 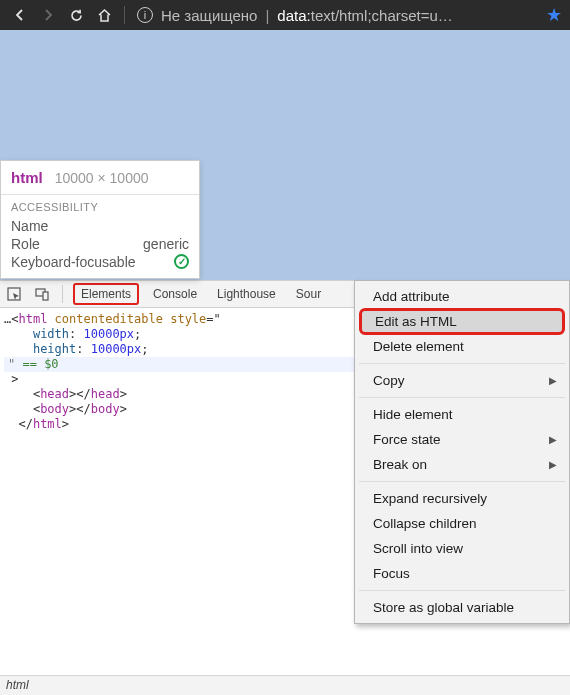 What do you see at coordinates (27, 178) in the screenshot?
I see `tooltip-tagname: html` at bounding box center [27, 178].